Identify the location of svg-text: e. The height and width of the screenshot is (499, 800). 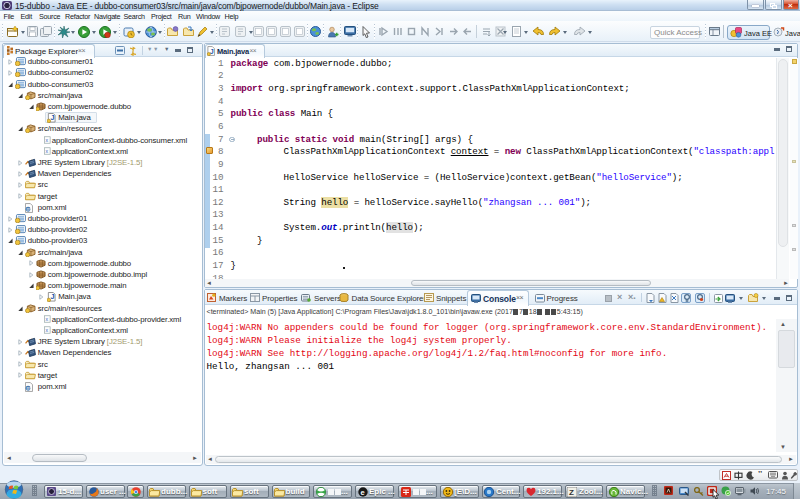
(362, 492).